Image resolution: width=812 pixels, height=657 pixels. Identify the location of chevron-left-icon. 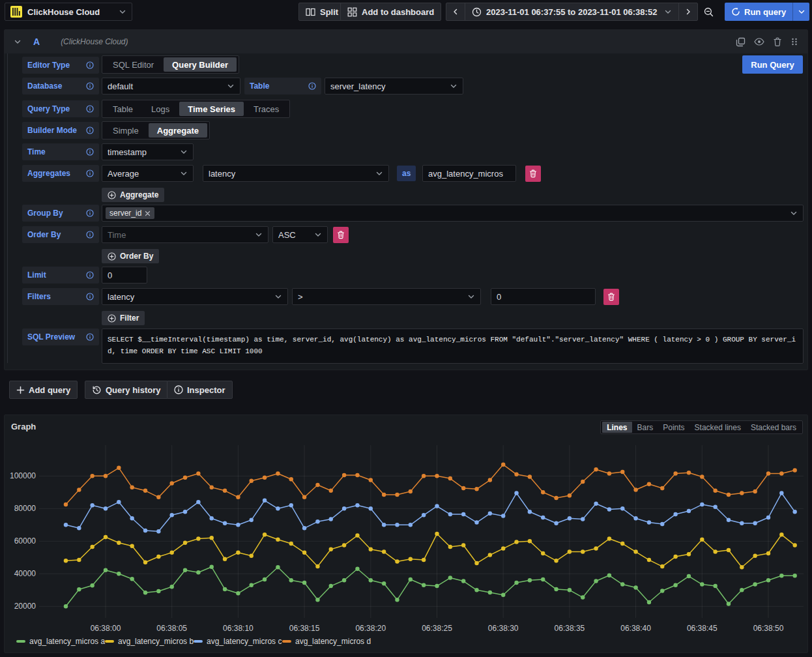
(456, 12).